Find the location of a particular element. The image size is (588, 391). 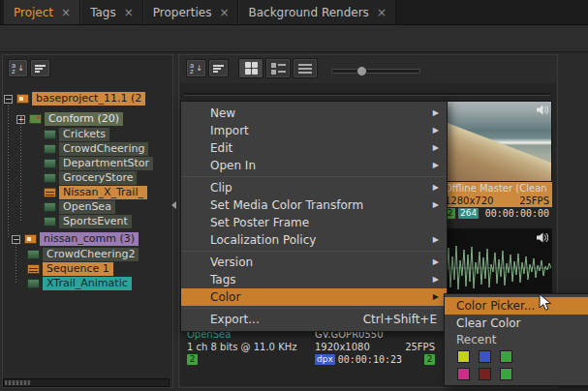

menu-item-clip: Clip ▶ is located at coordinates (314, 188).